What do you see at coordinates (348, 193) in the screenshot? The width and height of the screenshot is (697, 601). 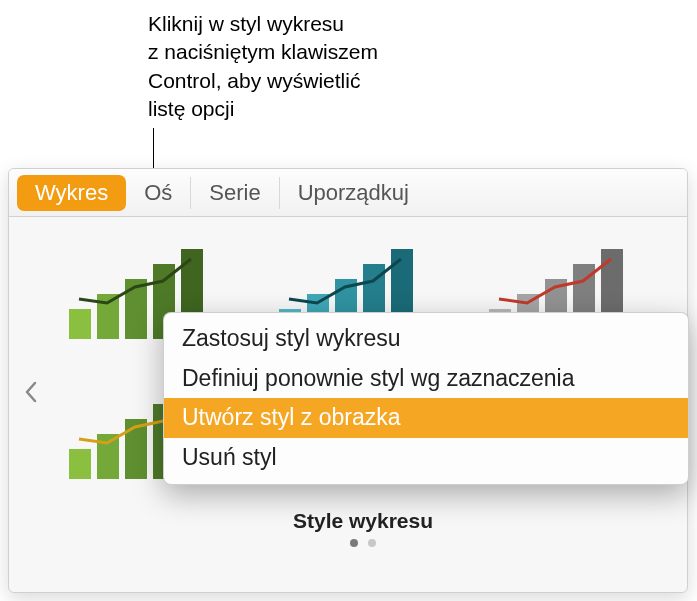 I see `tab-bar: Wykres Oś Serie Uporządkuj` at bounding box center [348, 193].